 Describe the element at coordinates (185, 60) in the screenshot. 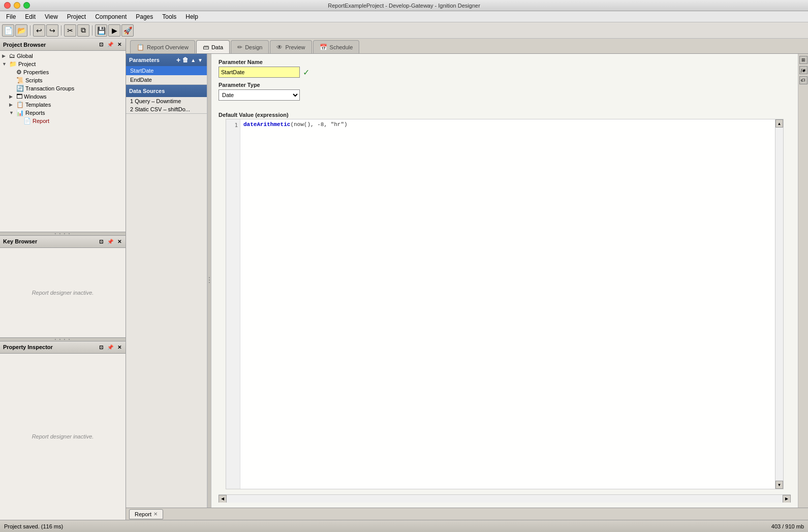

I see `delete-param-button: 🗑` at that location.